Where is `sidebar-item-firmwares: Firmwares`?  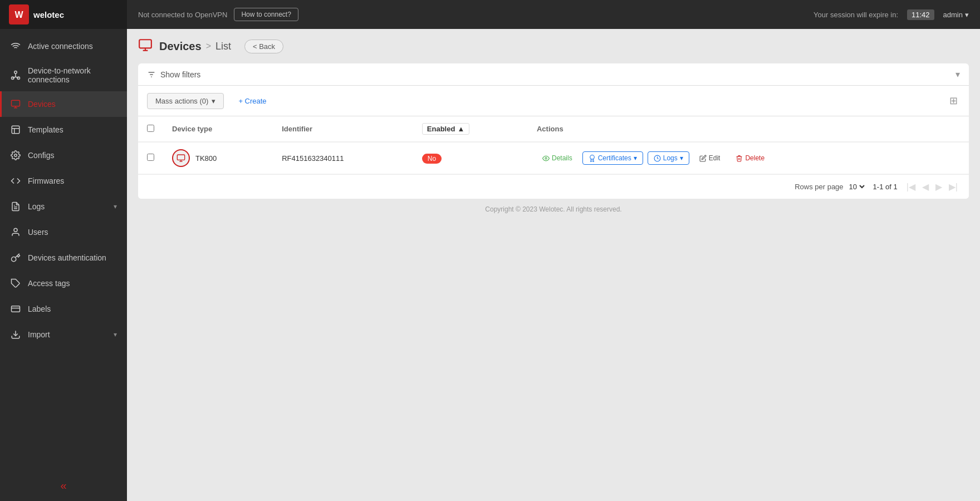
sidebar-item-firmwares: Firmwares is located at coordinates (63, 181).